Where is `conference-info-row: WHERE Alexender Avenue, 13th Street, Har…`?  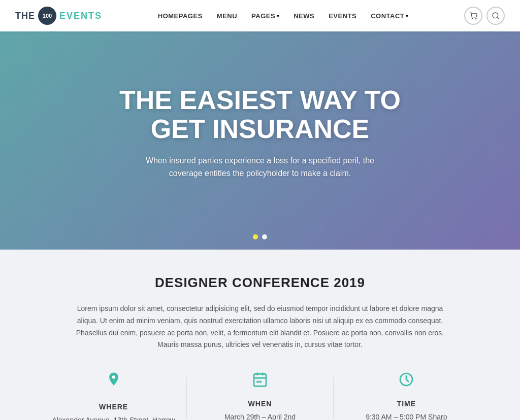
conference-info-row: WHERE Alexender Avenue, 13th Street, Har… is located at coordinates (260, 396).